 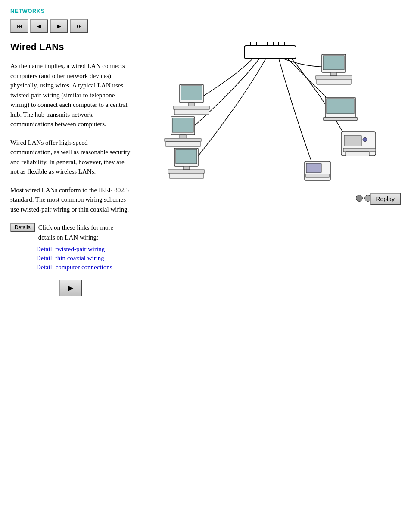 What do you see at coordinates (84, 267) in the screenshot?
I see `link-computer-connections: Detail: computer connections` at bounding box center [84, 267].